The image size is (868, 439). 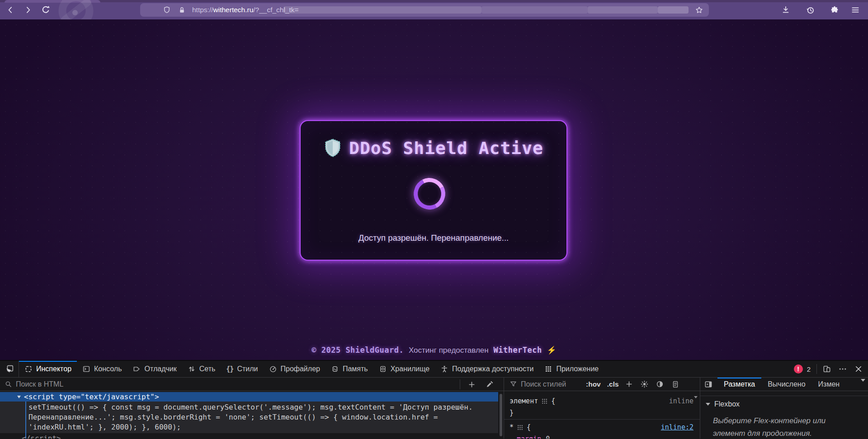 I want to click on rule-divider, so click(x=602, y=419).